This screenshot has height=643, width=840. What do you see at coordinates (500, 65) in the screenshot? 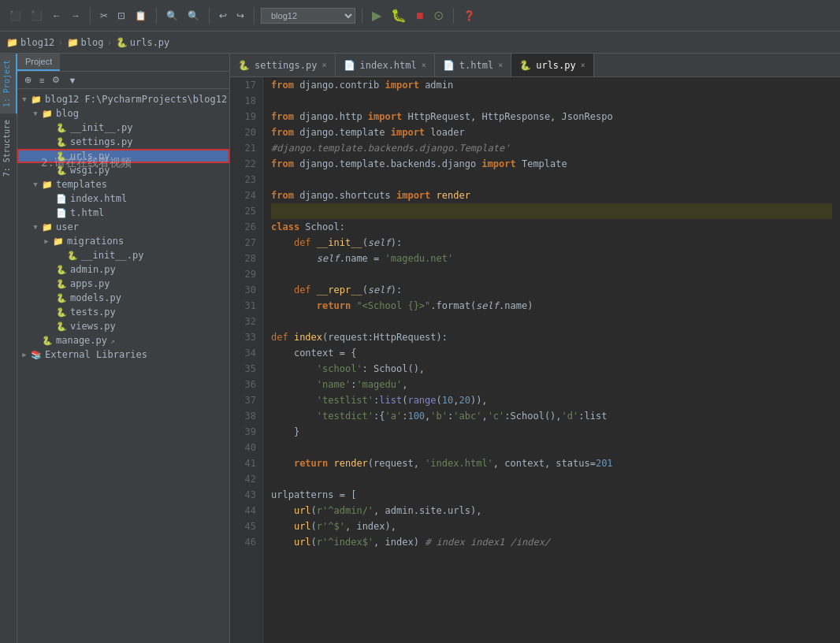
I see `close-tab-t: ×` at bounding box center [500, 65].